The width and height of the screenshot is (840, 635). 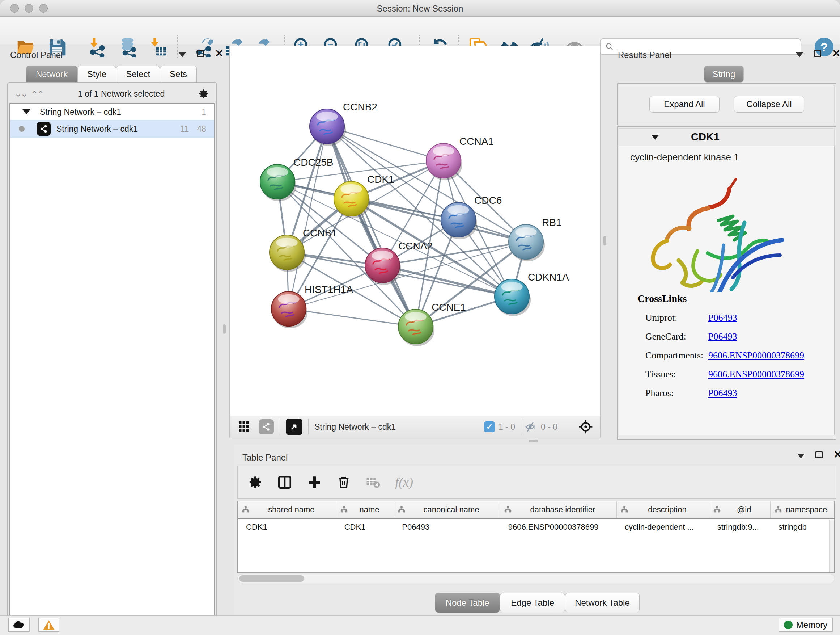 I want to click on panel-close-icon: ✕, so click(x=219, y=54).